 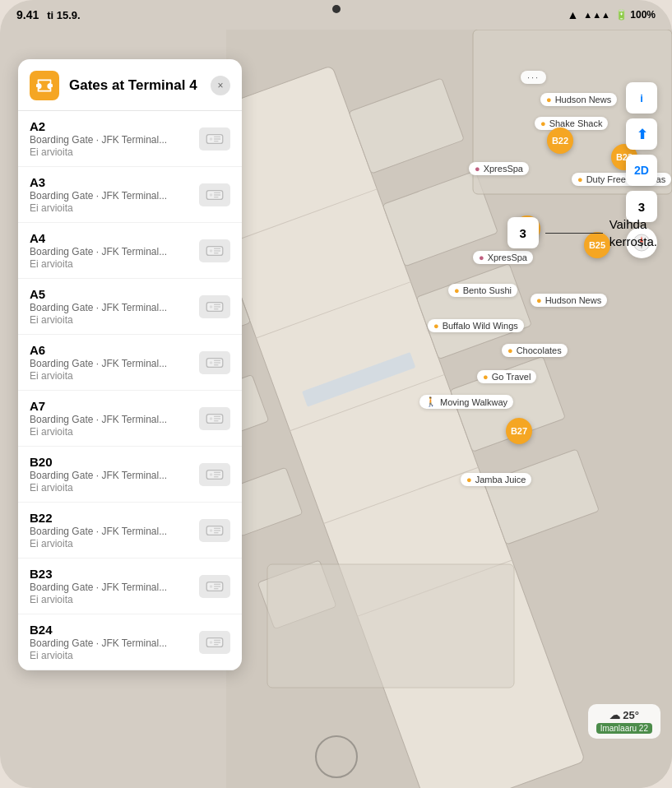 What do you see at coordinates (110, 418) in the screenshot?
I see `gate-info: A7 Boarding Gate · JFK Terminal... Ei ar…` at bounding box center [110, 418].